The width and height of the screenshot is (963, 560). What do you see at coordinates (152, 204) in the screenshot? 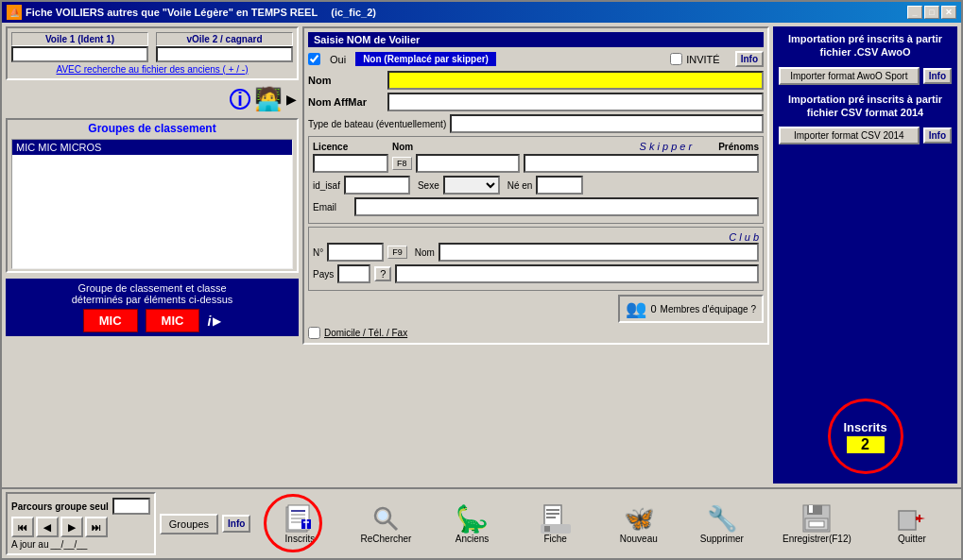
I see `groupes-list: MIC MIC MICROS` at bounding box center [152, 204].